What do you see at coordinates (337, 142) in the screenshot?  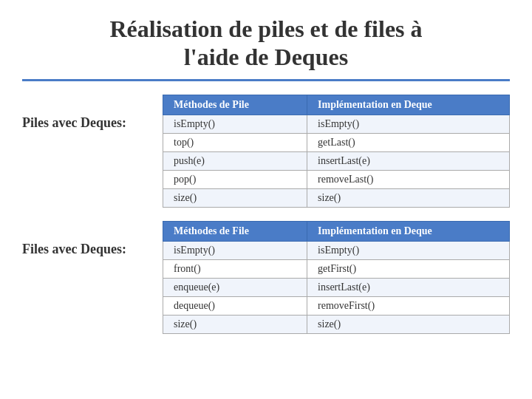 I see `table-row: top()getLast()` at bounding box center [337, 142].